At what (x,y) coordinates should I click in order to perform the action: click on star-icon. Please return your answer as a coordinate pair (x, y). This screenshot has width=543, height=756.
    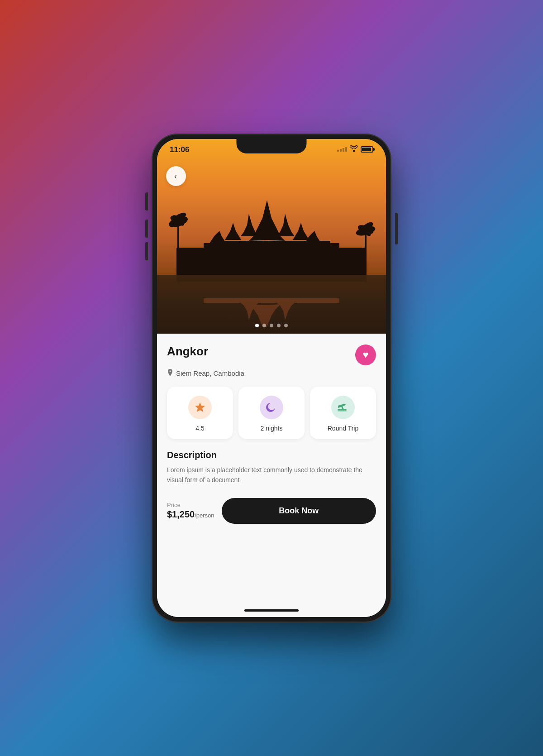
    Looking at the image, I should click on (200, 407).